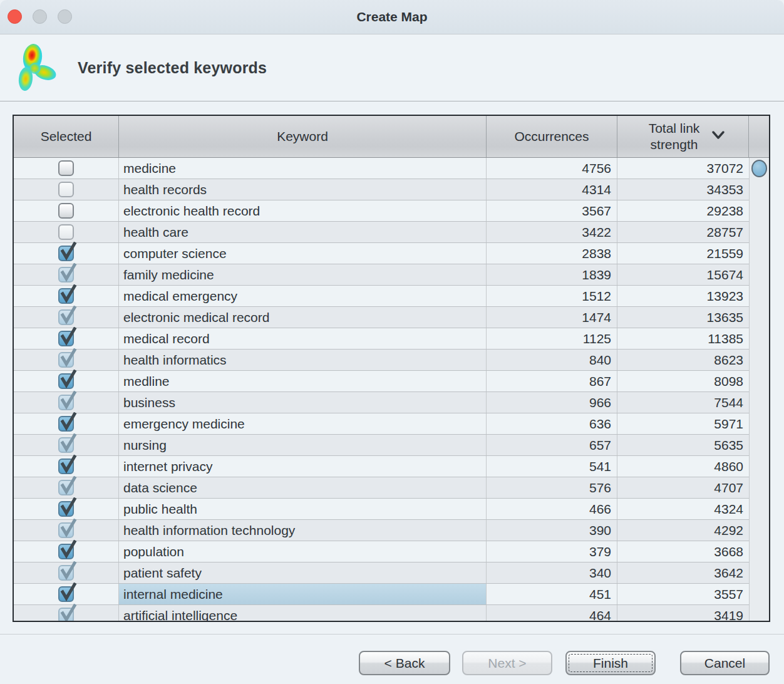  Describe the element at coordinates (303, 360) in the screenshot. I see `keyword-cell: health informatics` at that location.